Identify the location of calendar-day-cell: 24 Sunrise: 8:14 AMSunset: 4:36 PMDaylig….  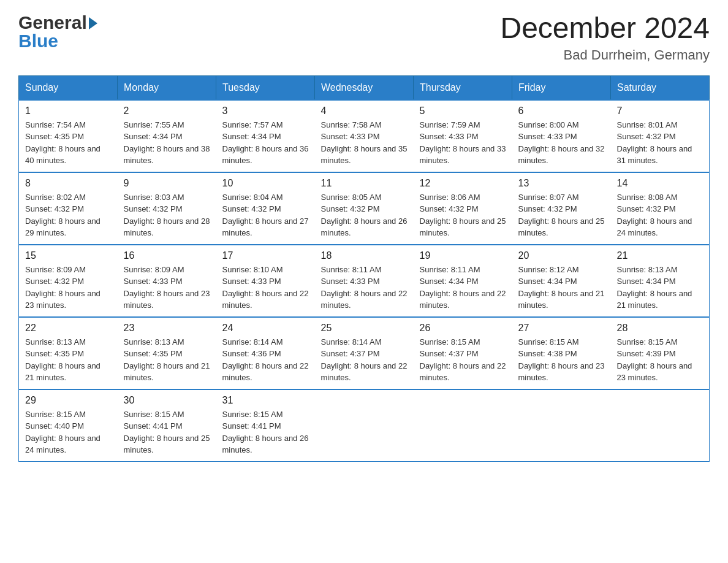
(266, 353).